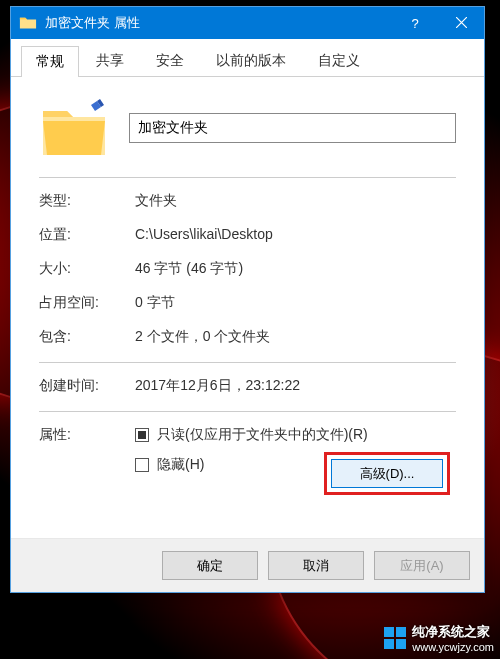 The image size is (500, 659). Describe the element at coordinates (296, 235) in the screenshot. I see `location-value: C:\Users\likai\Desktop` at that location.